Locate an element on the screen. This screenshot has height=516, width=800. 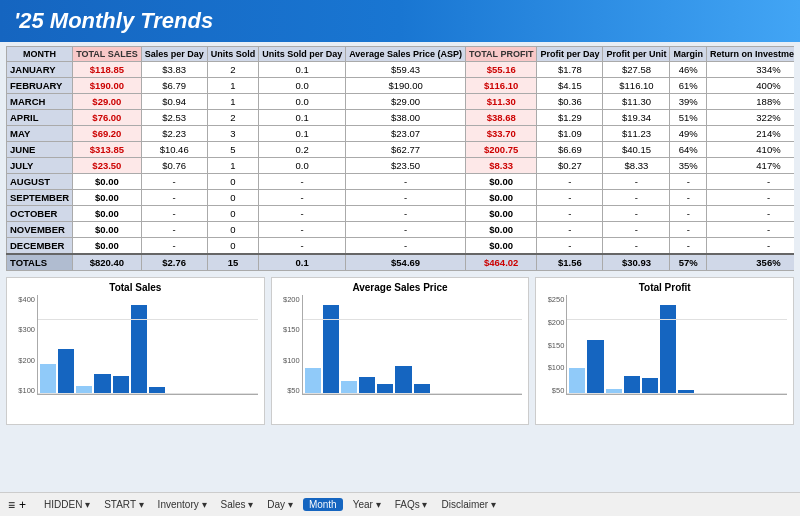
cell-total-sales: $190.00 is located at coordinates (108, 86).